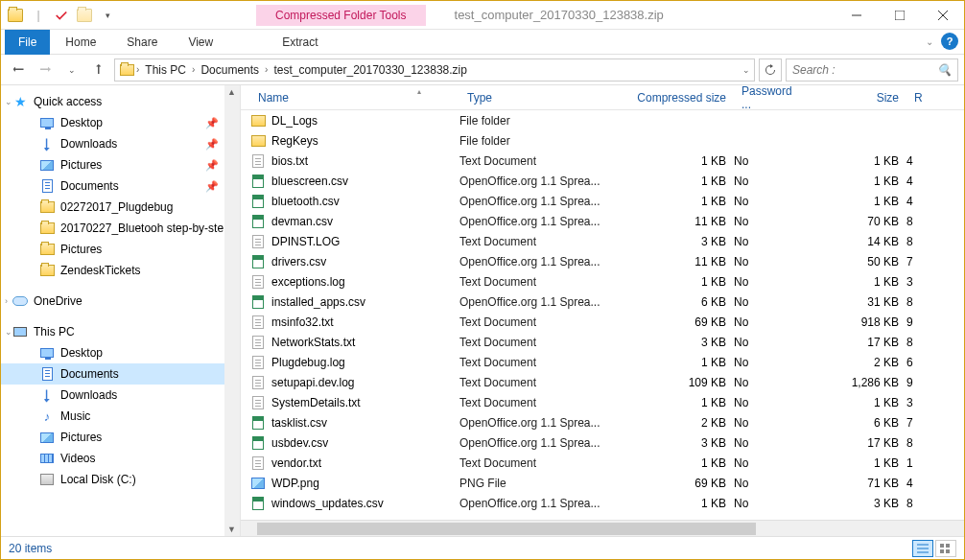 This screenshot has width=965, height=560. What do you see at coordinates (942, 15) in the screenshot?
I see `close-button` at bounding box center [942, 15].